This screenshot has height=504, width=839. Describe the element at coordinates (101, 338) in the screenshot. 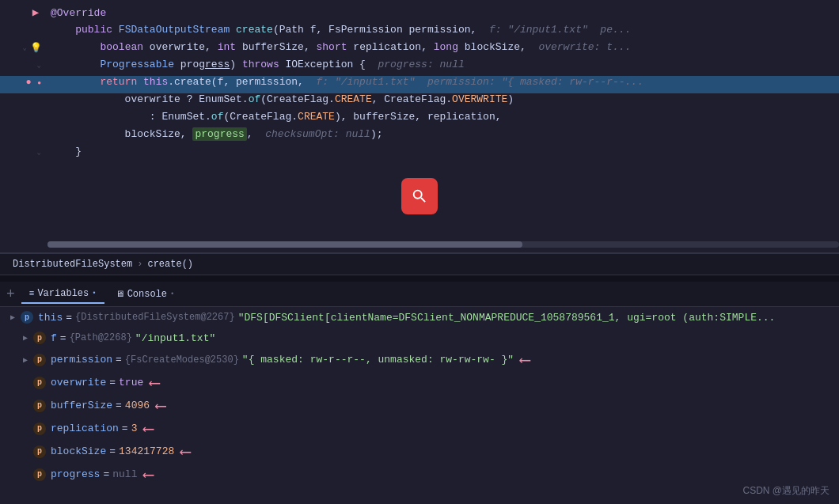

I see `var-type-f: {Path@2268}` at that location.